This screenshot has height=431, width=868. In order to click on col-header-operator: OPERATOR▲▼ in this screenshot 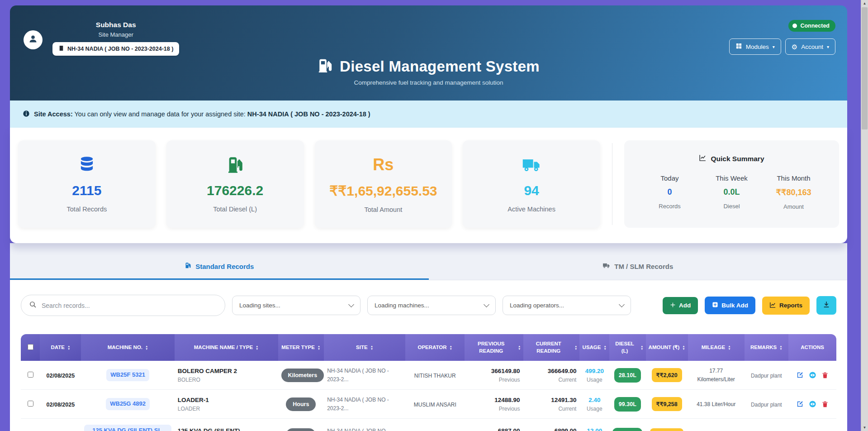, I will do `click(435, 348)`.